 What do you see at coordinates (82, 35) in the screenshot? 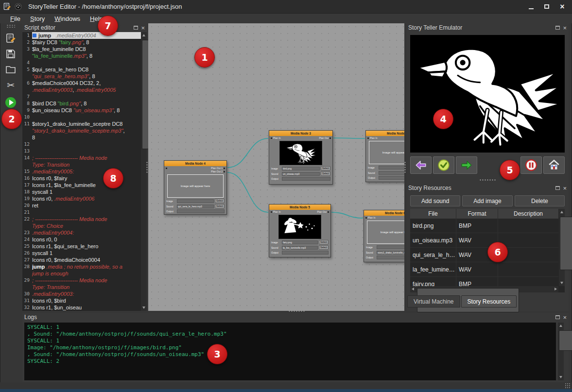
I see `editor-row: 1jump .mediaEntry0004` at bounding box center [82, 35].